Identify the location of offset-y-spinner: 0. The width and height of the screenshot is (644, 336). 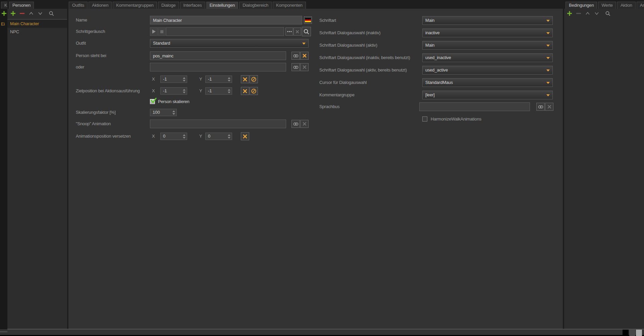
(219, 136).